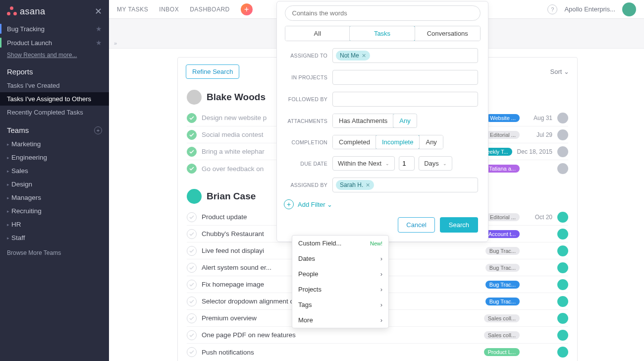 Image resolution: width=644 pixels, height=361 pixels. I want to click on team-item: Staff, so click(54, 238).